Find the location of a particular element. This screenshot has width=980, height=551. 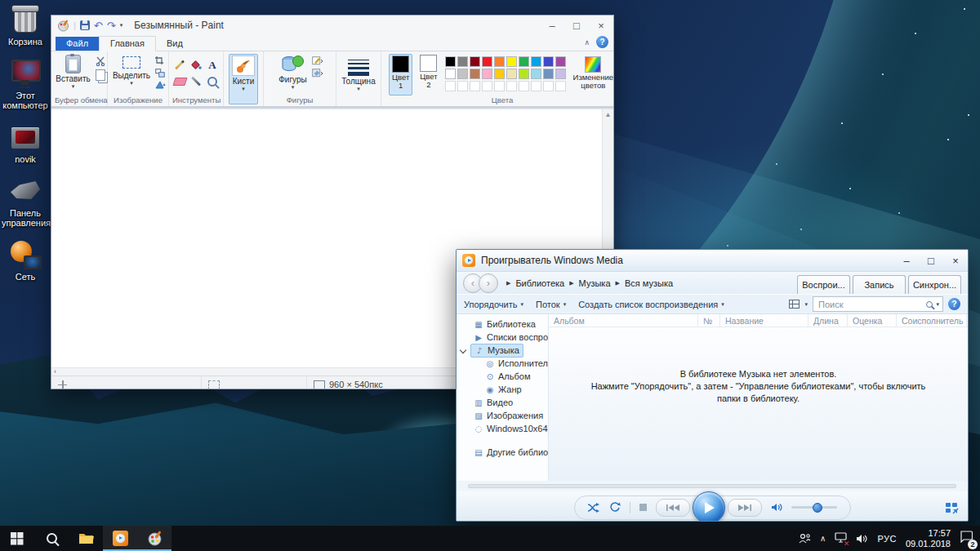

tree-item-album: ⊙Альбом is located at coordinates (502, 376).